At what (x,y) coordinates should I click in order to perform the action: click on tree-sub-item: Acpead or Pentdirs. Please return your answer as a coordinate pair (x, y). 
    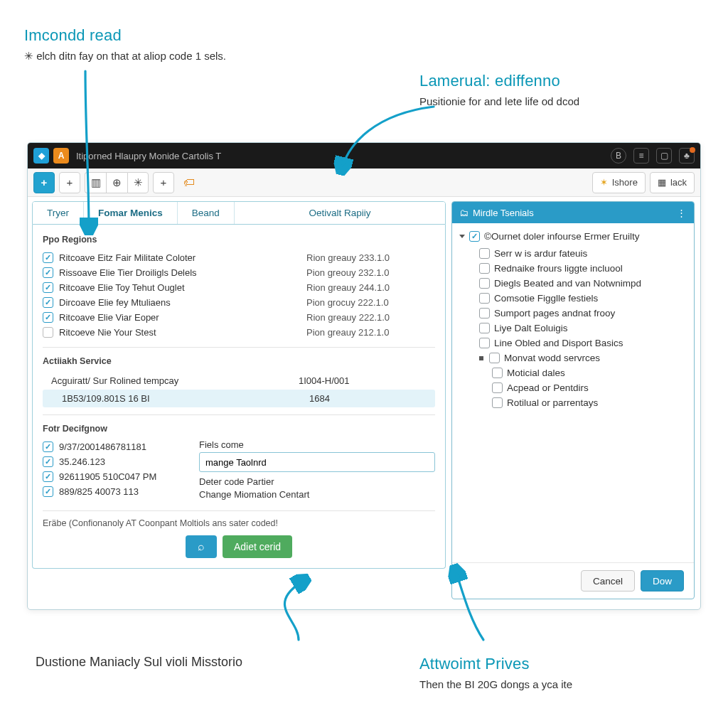
    Looking at the image, I should click on (589, 388).